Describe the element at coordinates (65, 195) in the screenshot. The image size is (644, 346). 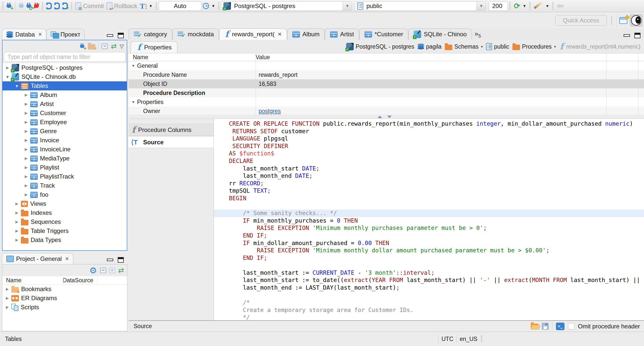
I see `tree-item-foo: ▶foo` at that location.